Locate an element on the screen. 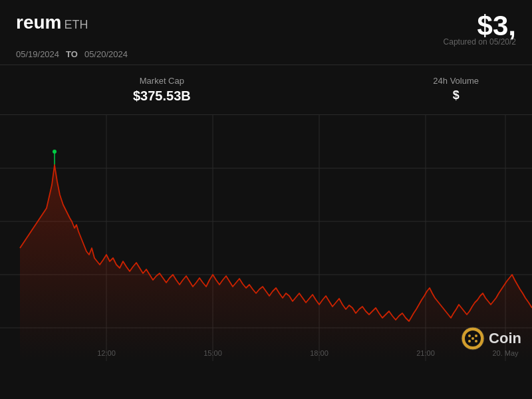 Image resolution: width=532 pixels, height=399 pixels. volume-label: 24h Volume is located at coordinates (456, 81).